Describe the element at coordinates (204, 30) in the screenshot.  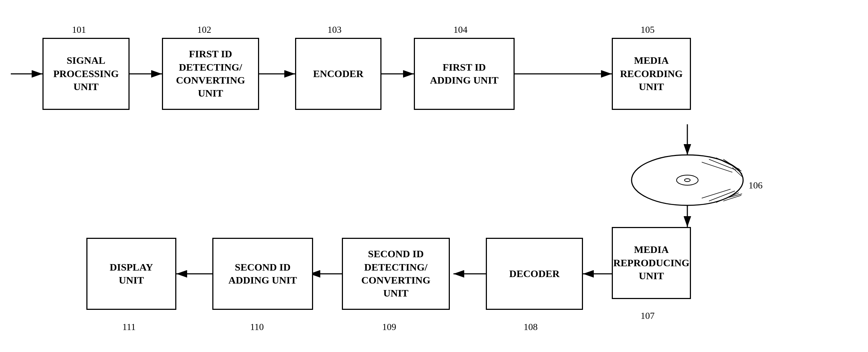
I see `ref-102: 102` at that location.